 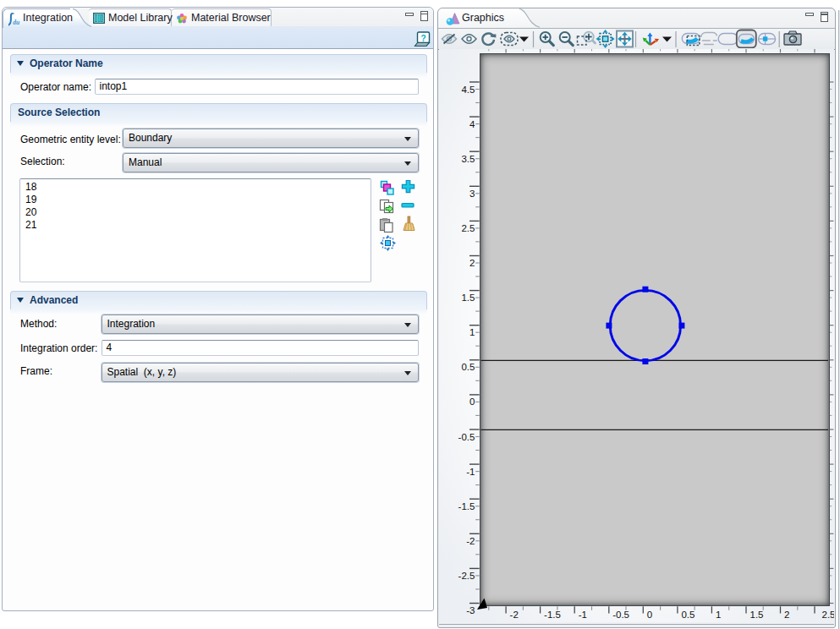 What do you see at coordinates (467, 576) in the screenshot?
I see `svg-text: -2.5` at bounding box center [467, 576].